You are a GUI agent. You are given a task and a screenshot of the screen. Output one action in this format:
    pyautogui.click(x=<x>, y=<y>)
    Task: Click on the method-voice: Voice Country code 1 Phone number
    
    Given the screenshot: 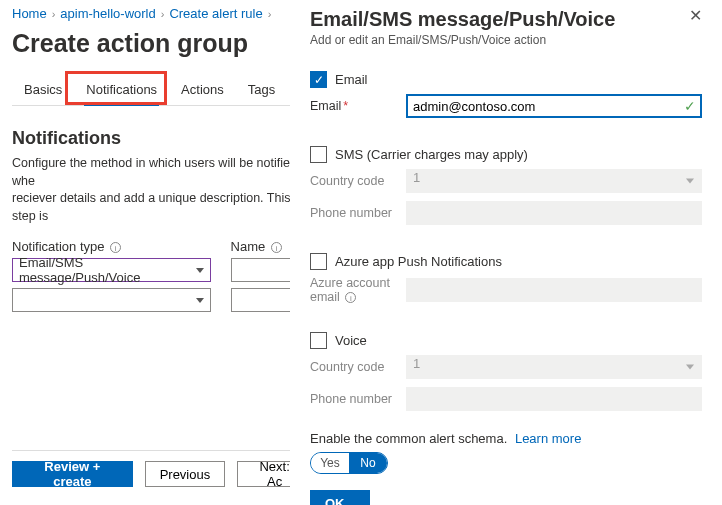 What is the action you would take?
    pyautogui.click(x=506, y=372)
    